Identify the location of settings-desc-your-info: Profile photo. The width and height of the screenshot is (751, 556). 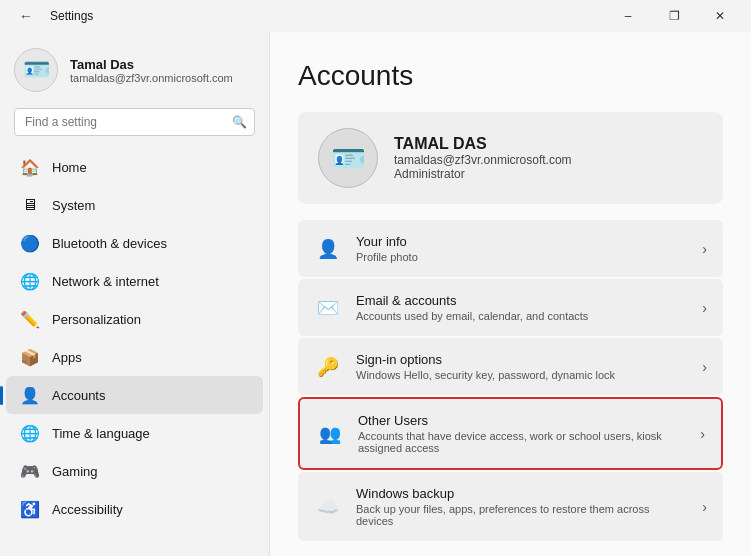
(522, 257).